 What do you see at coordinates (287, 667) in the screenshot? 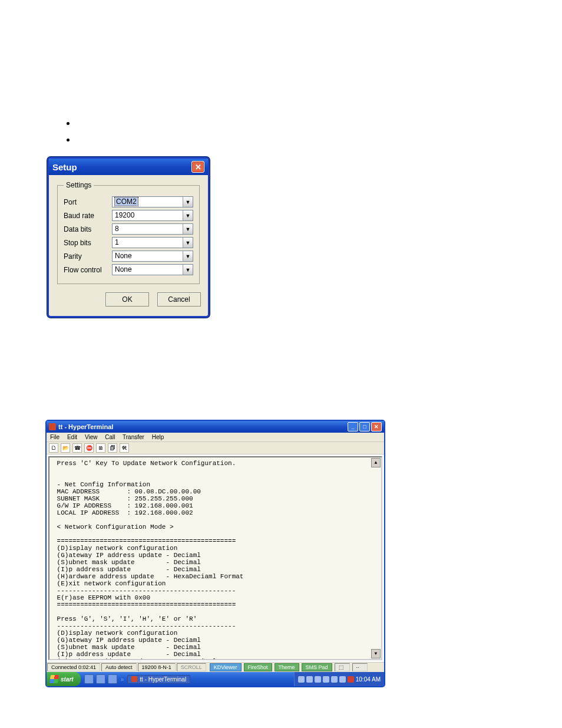
I see `statusbar-app-c: Theme` at bounding box center [287, 667].